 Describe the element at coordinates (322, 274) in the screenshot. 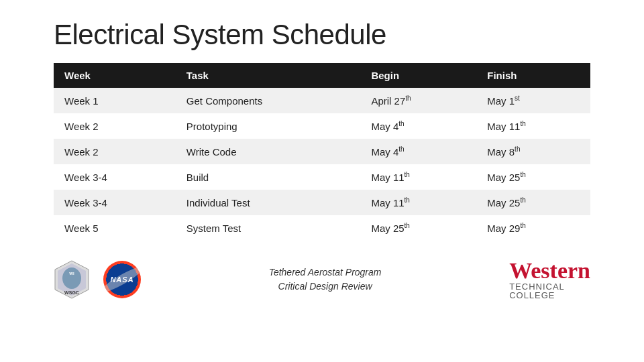

I see `footer: WSGC WI NASA Tethered Aerostat Program C…` at that location.